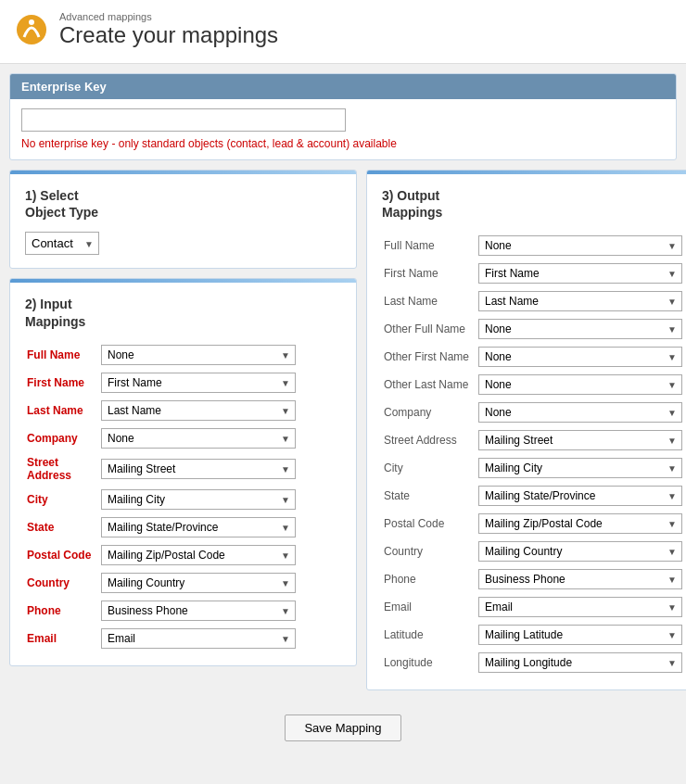  I want to click on output-field-label: Postal Code, so click(429, 524).